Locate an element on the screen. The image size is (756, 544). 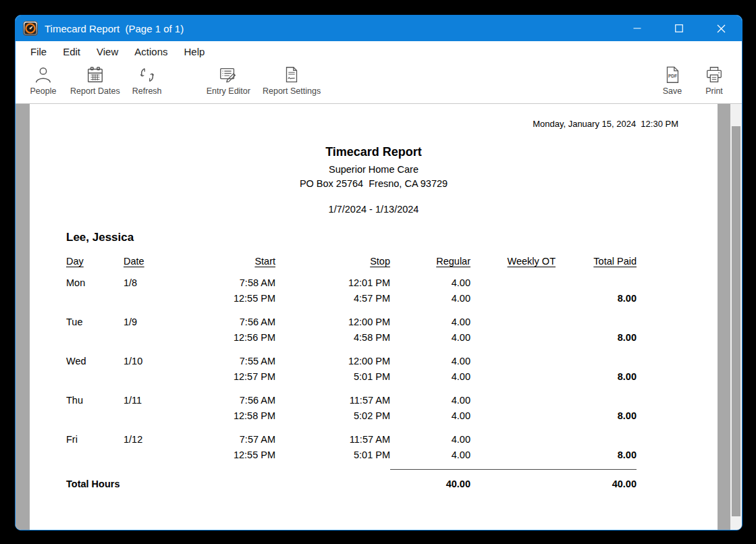
vertical-scrollbar is located at coordinates (736, 317).